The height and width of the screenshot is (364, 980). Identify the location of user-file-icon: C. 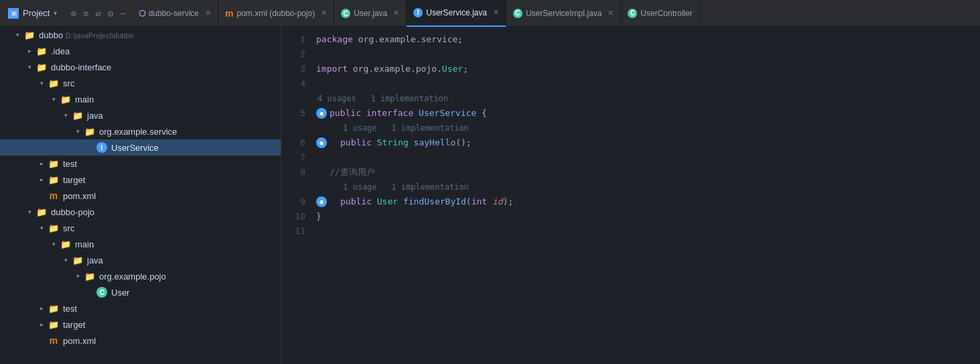
(102, 292).